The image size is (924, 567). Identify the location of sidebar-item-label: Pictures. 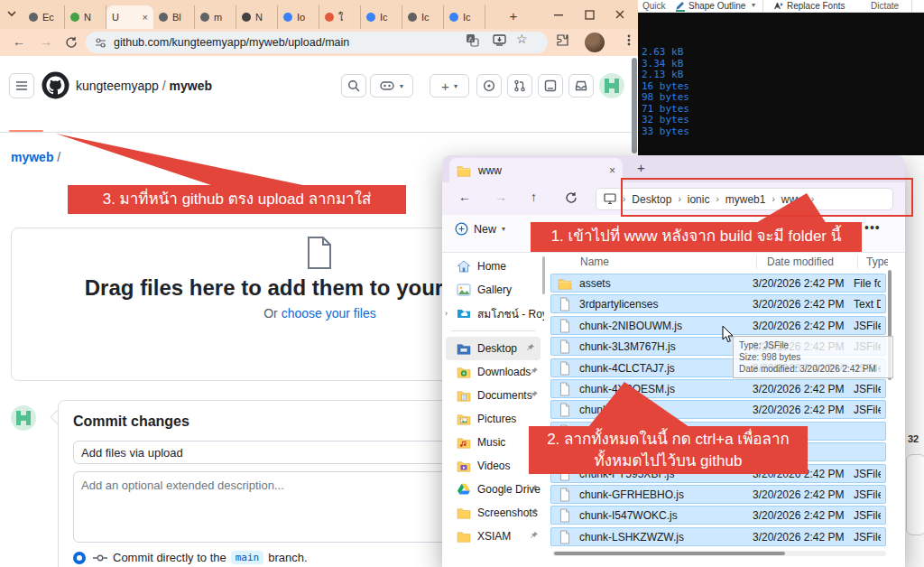
(496, 419).